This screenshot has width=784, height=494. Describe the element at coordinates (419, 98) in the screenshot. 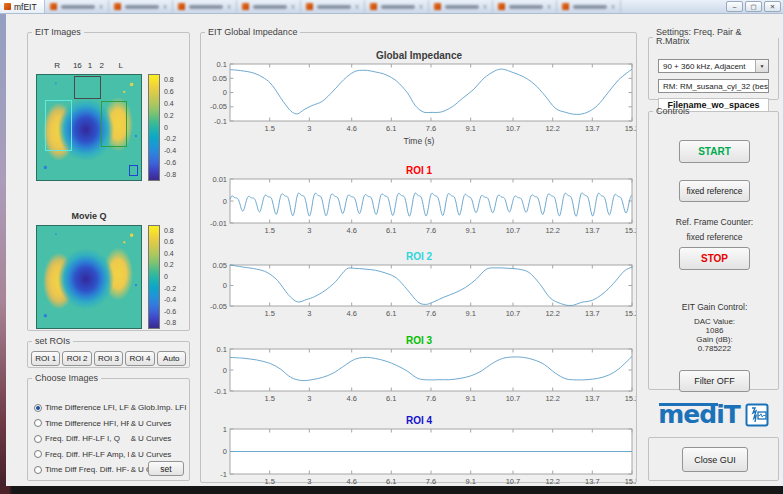

I see `plot-axes: 1.534.66.17.69.110.712.213.715.2-0.1-0.0…` at that location.